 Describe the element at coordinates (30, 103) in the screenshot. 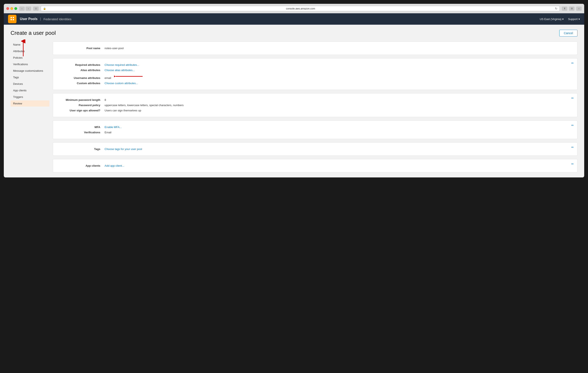

I see `sidebar-item-review: Review` at that location.